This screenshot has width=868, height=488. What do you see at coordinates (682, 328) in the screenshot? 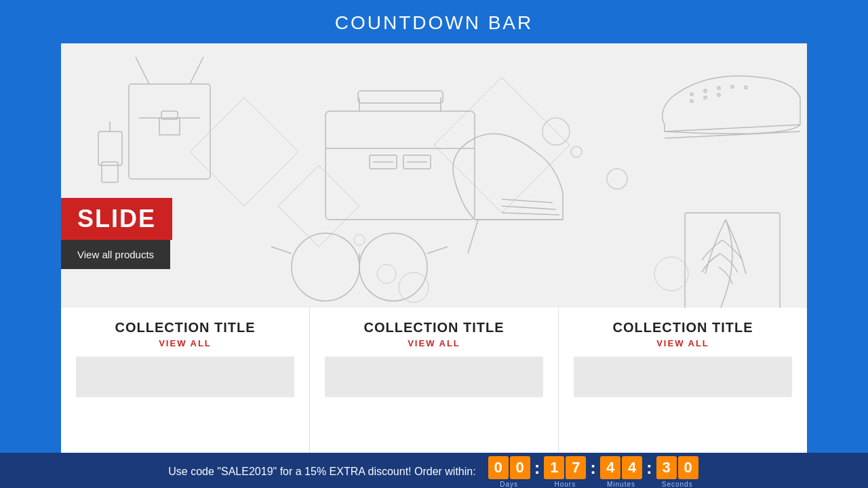
I see `collection-title-3: COLLECTION TITLE` at bounding box center [682, 328].